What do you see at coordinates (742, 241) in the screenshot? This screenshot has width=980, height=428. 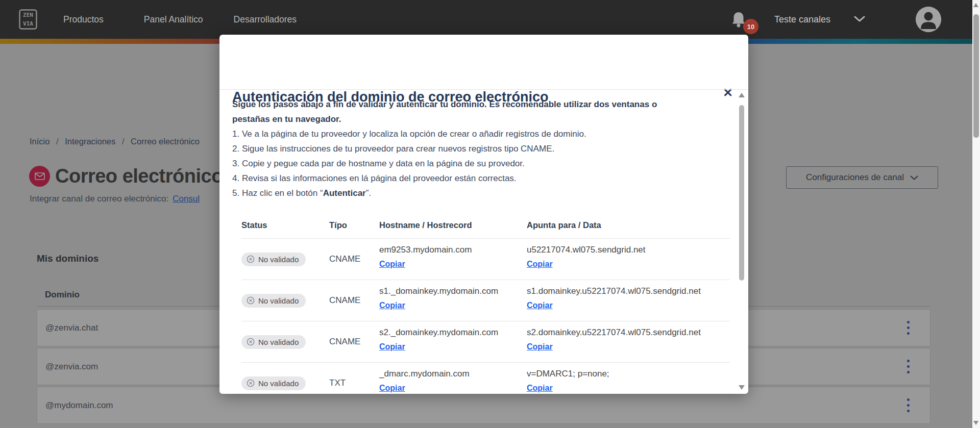 I see `modal-scrollbar` at bounding box center [742, 241].